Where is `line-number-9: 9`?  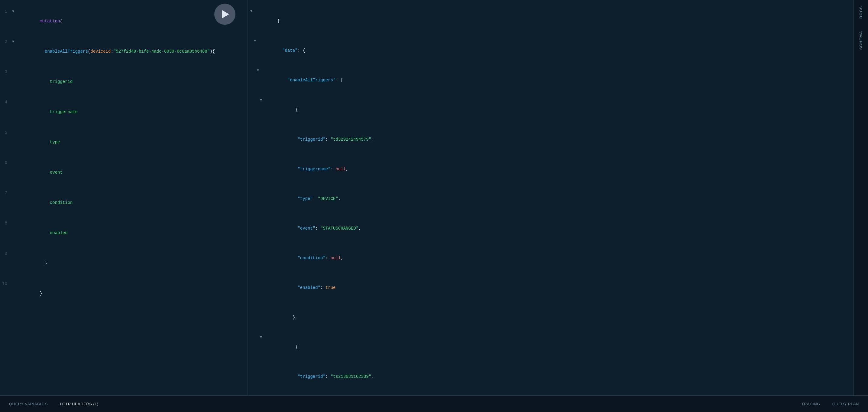 line-number-9: 9 is located at coordinates (6, 254).